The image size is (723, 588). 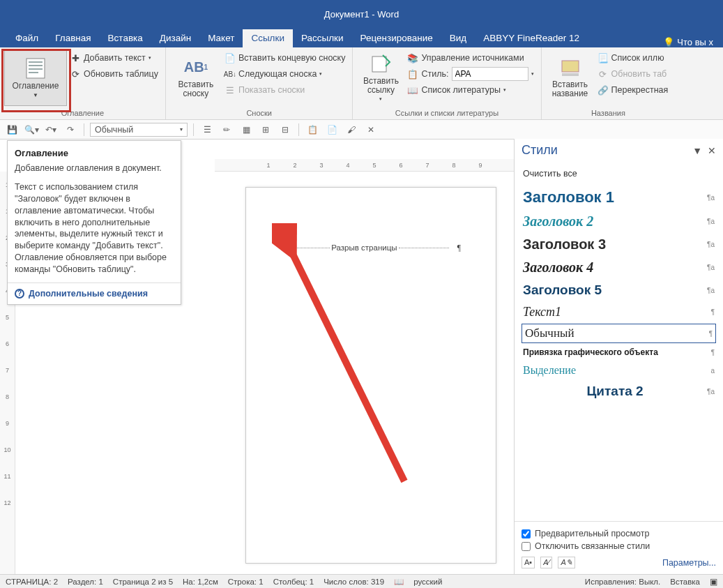 I want to click on status-lang: русский, so click(x=428, y=582).